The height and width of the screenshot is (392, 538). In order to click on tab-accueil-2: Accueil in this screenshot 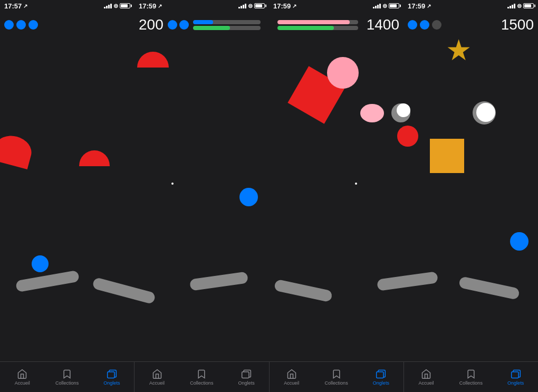, I will do `click(157, 377)`.